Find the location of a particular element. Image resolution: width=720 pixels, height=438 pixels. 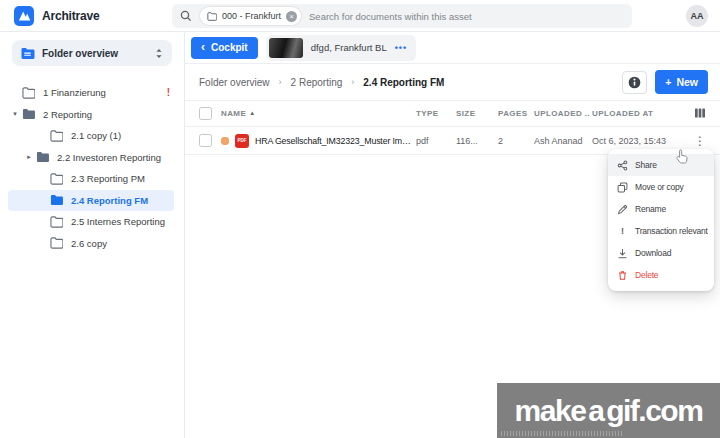

selector-label: Folder overview is located at coordinates (94, 54).